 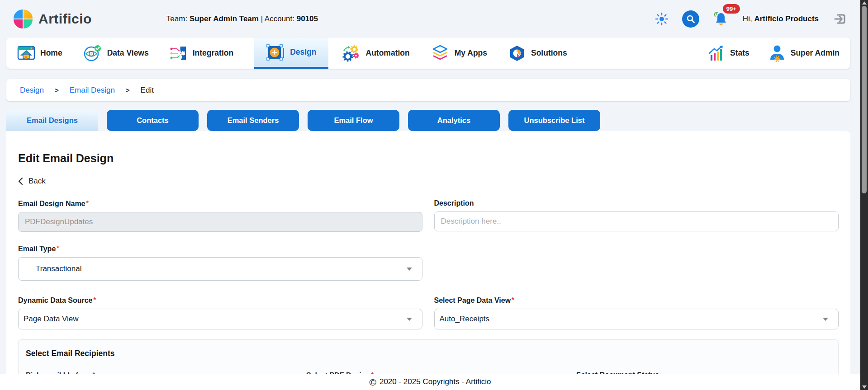 What do you see at coordinates (454, 120) in the screenshot?
I see `tab-analytics: Analytics` at bounding box center [454, 120].